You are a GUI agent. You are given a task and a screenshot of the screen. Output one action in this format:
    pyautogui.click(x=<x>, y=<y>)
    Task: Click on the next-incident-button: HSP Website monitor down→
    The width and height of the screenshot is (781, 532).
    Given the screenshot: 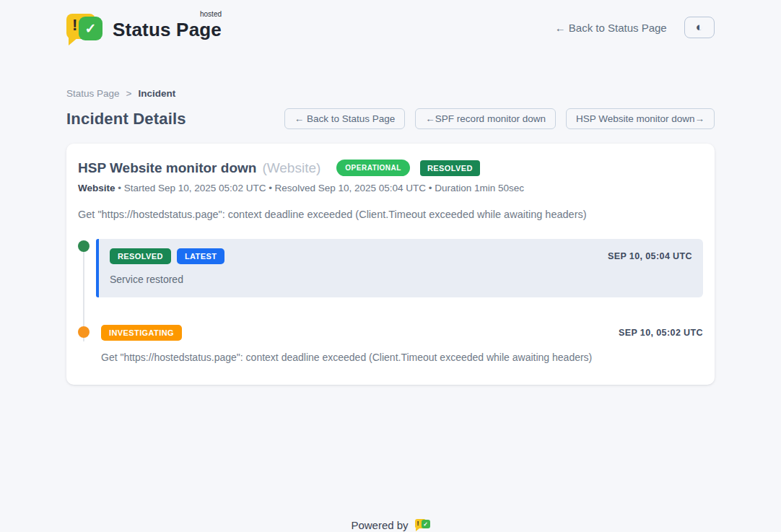 What is the action you would take?
    pyautogui.click(x=640, y=118)
    